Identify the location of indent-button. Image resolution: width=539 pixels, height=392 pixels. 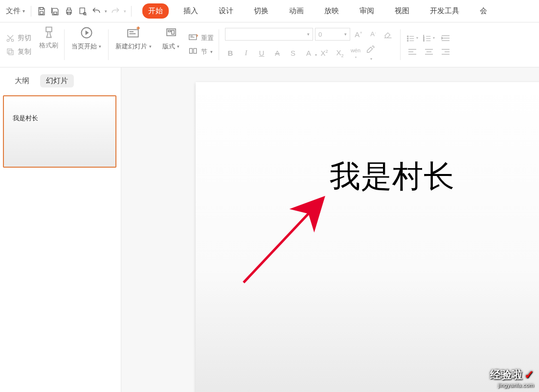
(446, 38).